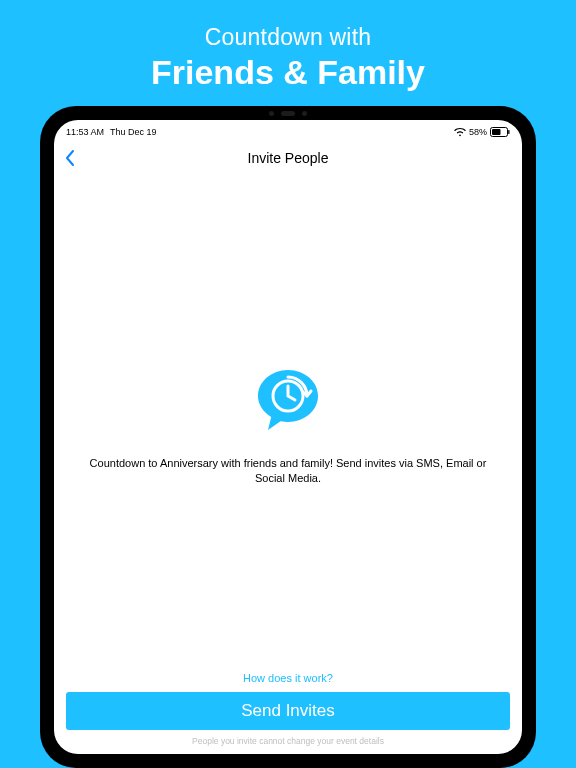 The height and width of the screenshot is (768, 576). I want to click on page-title: Invite People, so click(288, 158).